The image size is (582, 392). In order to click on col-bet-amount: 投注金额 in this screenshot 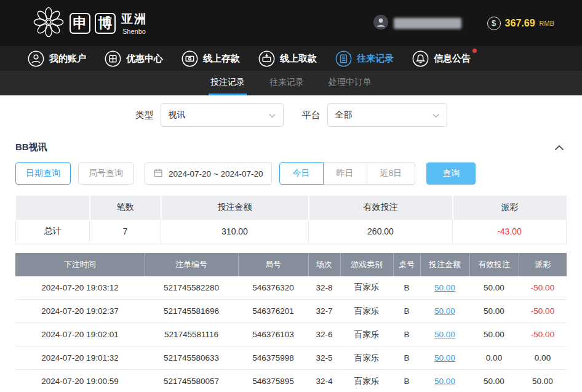, I will do `click(445, 265)`.